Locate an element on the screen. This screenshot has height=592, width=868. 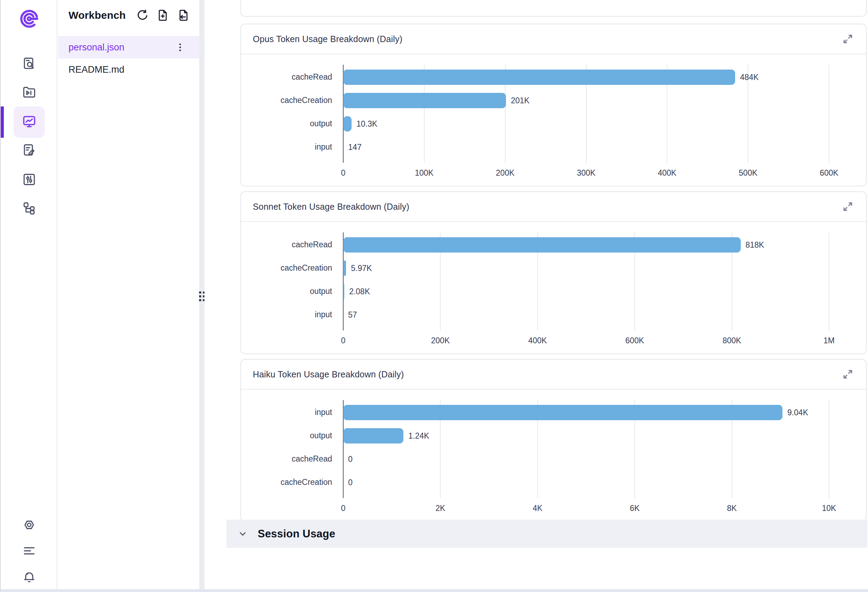
chart-card-partial is located at coordinates (554, 8).